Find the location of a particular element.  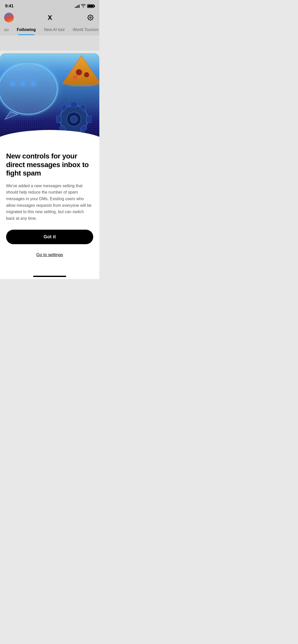

x-logo: X is located at coordinates (49, 18).